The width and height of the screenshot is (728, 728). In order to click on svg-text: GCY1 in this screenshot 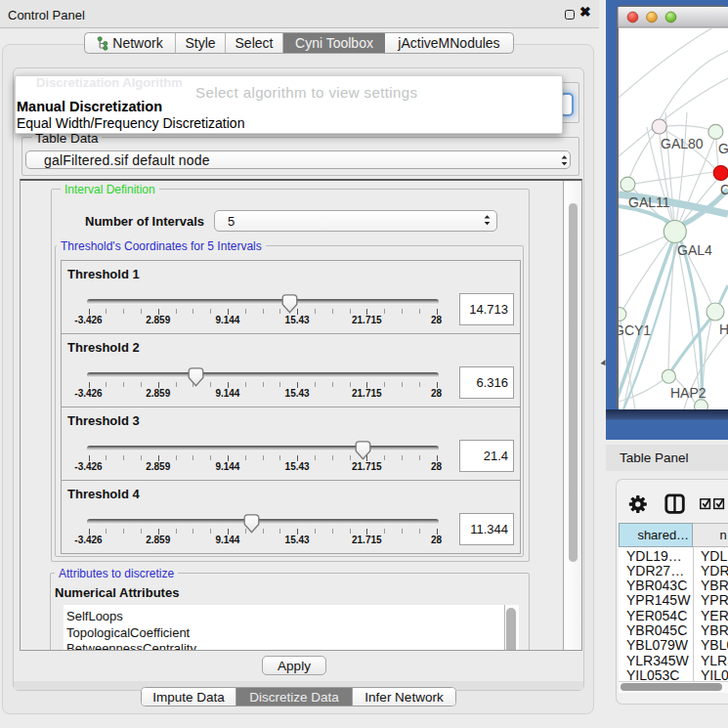, I will do `click(632, 330)`.